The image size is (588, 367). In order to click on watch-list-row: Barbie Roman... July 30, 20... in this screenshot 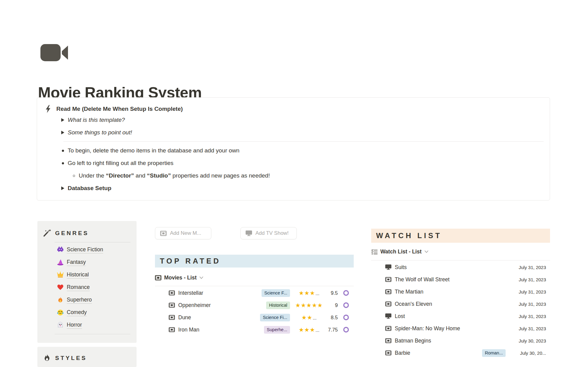, I will do `click(461, 353)`.